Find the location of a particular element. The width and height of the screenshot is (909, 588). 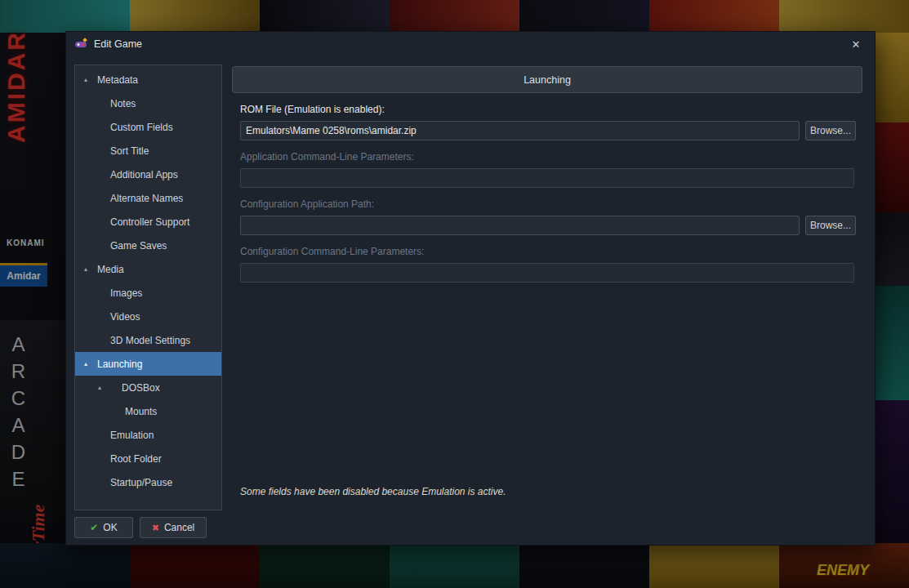

sidebar-item-notes: Notes is located at coordinates (149, 103).